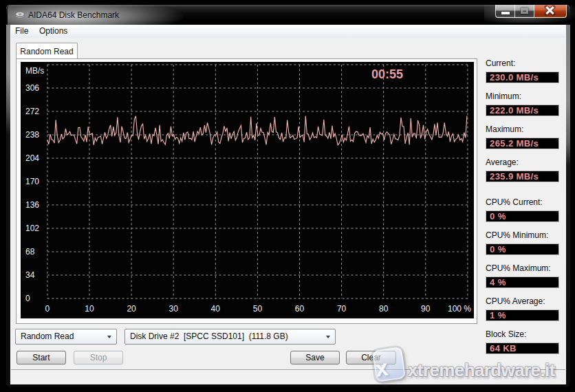 The height and width of the screenshot is (392, 575). Describe the element at coordinates (131, 309) in the screenshot. I see `svg-text: 20` at that location.